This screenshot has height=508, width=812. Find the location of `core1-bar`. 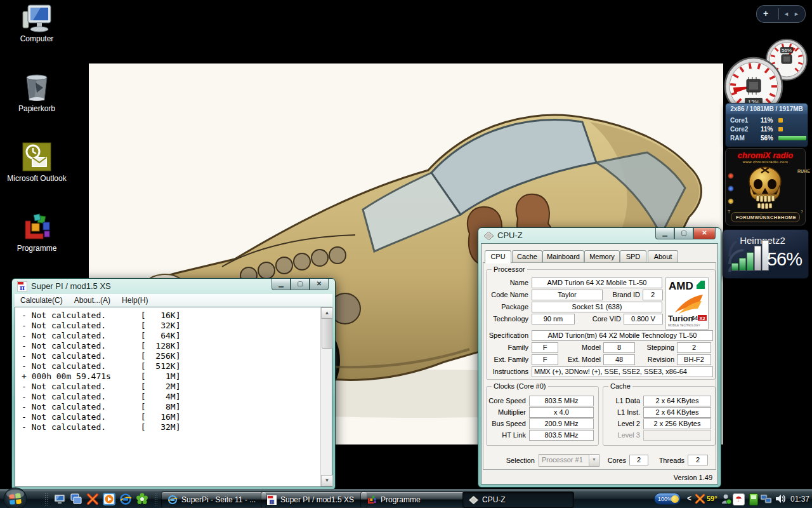

core1-bar is located at coordinates (780, 121).